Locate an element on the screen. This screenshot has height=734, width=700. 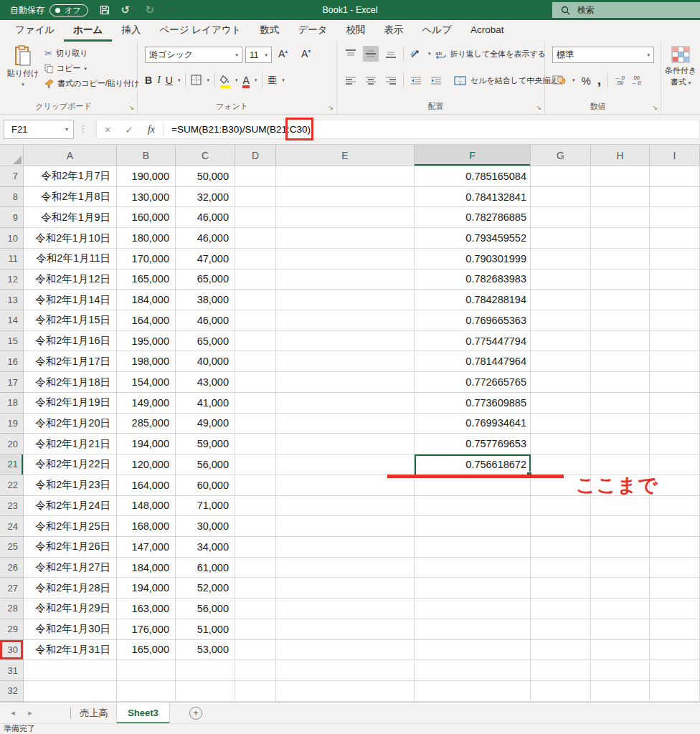
cell-H27 is located at coordinates (620, 588).